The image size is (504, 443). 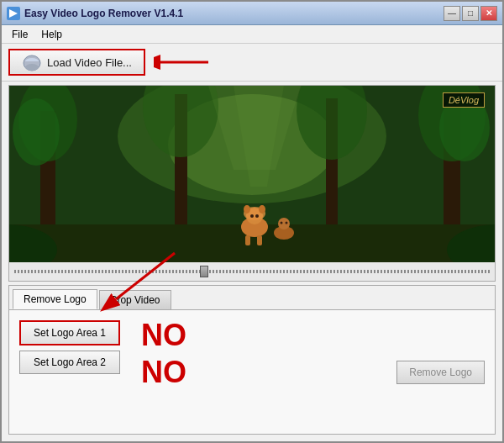 I want to click on seek-track, so click(x=252, y=272).